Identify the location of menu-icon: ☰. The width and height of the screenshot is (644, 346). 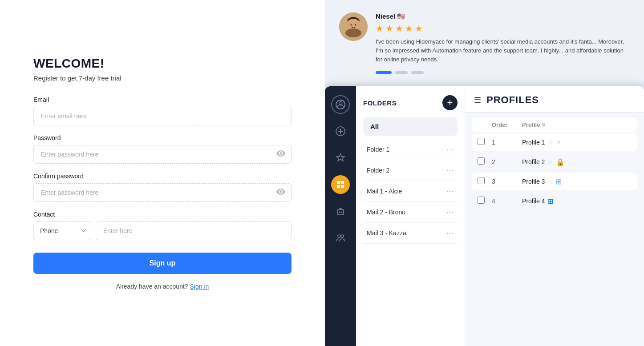
(478, 100).